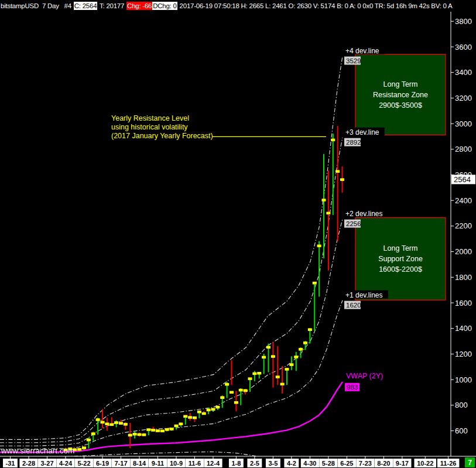 The image size is (476, 468). What do you see at coordinates (464, 73) in the screenshot?
I see `price-tick-label: 3400` at bounding box center [464, 73].